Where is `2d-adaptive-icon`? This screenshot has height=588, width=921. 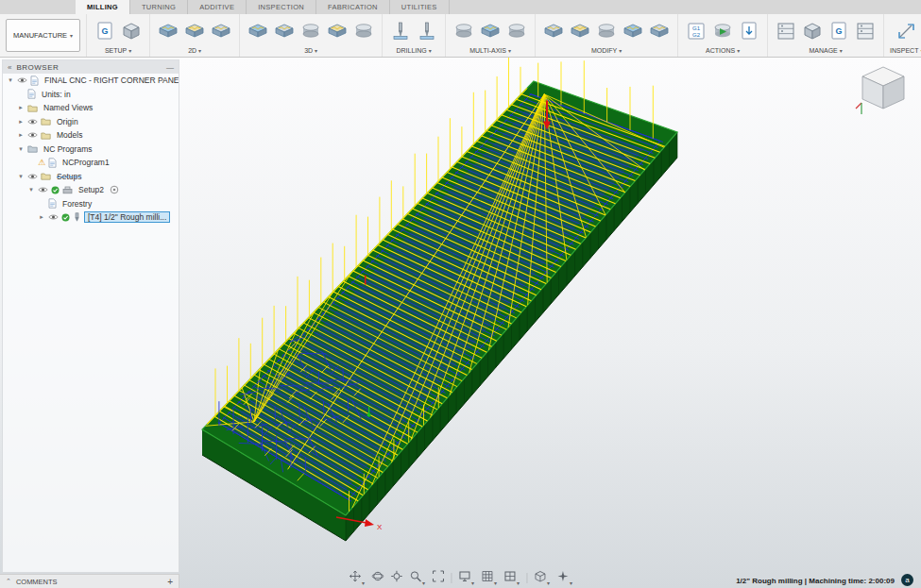 2d-adaptive-icon is located at coordinates (168, 31).